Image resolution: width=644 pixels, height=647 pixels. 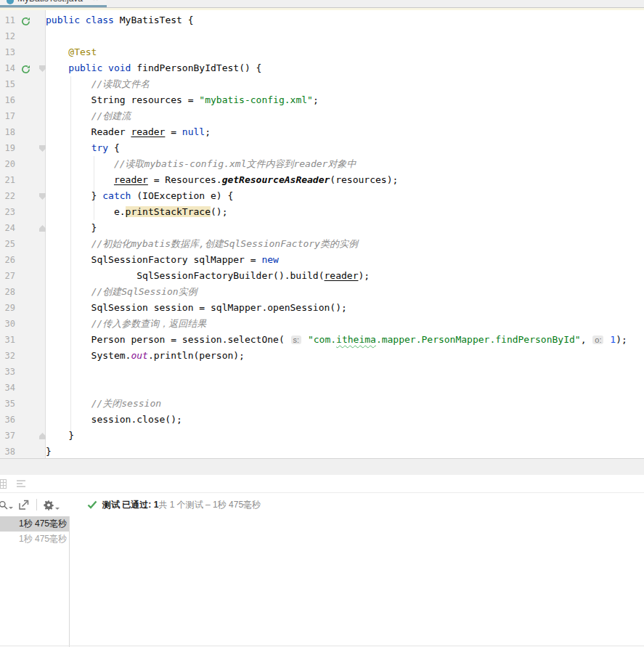 What do you see at coordinates (23, 148) in the screenshot?
I see `gutter-cell: 19` at bounding box center [23, 148].